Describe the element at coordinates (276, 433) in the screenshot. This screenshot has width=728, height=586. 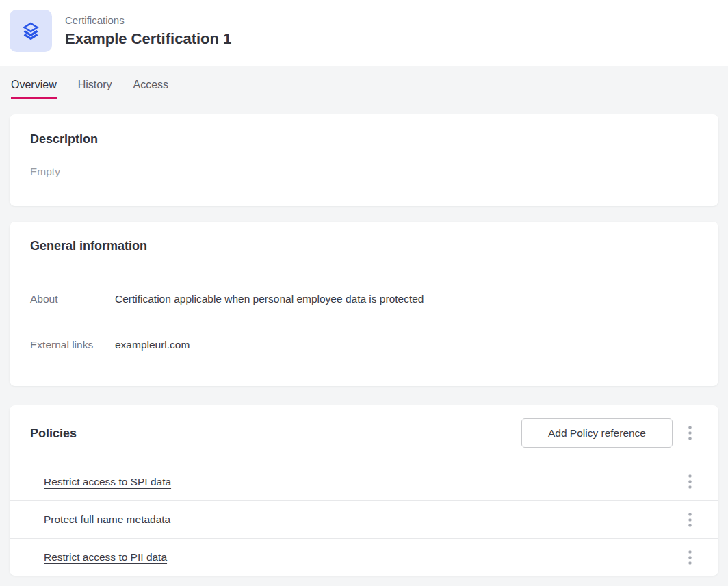
I see `policies-title: Policies` at that location.